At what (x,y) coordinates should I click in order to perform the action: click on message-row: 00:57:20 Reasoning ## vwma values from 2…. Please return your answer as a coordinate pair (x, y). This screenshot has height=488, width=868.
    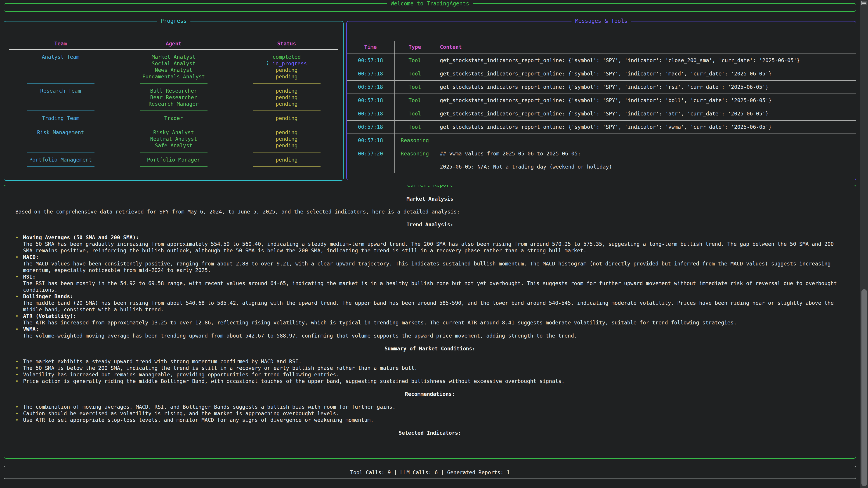
    Looking at the image, I should click on (601, 160).